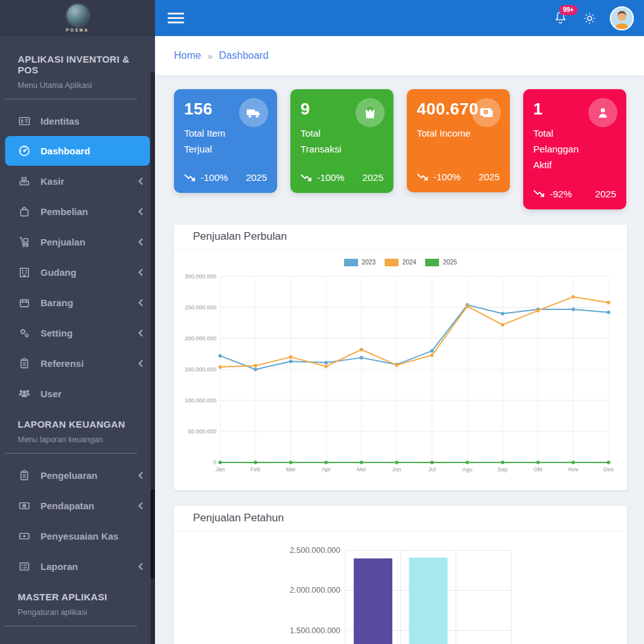  I want to click on sidebar-item-laporan: Laporan, so click(77, 566).